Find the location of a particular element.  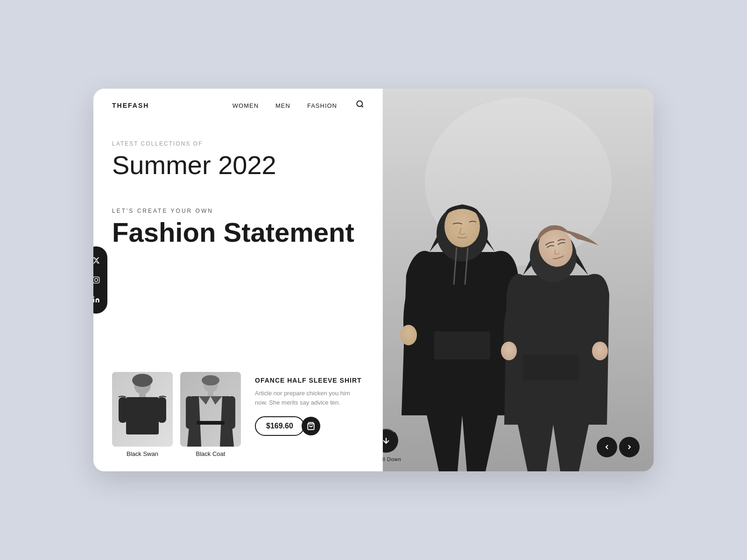

brand-logo: THEFASH is located at coordinates (131, 105).